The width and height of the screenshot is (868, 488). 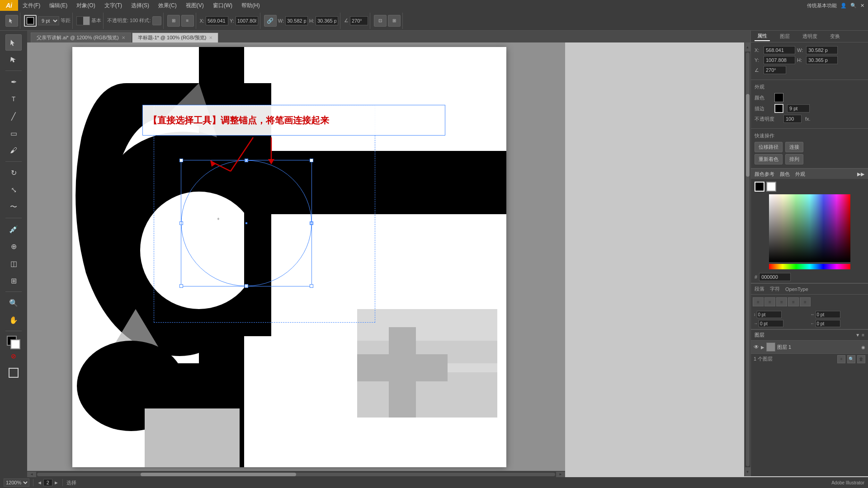 What do you see at coordinates (83, 21) in the screenshot?
I see `fill-swatch` at bounding box center [83, 21].